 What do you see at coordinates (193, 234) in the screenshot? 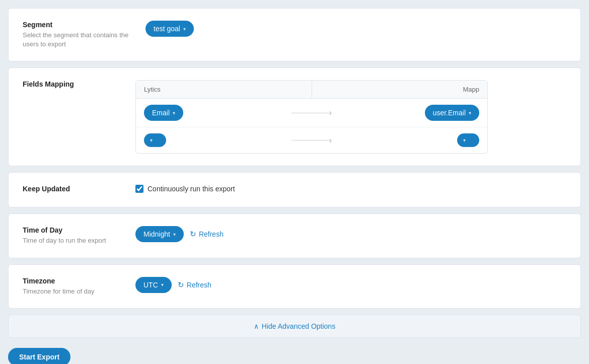
I see `time-of-day-refresh-icon: ↻` at bounding box center [193, 234].